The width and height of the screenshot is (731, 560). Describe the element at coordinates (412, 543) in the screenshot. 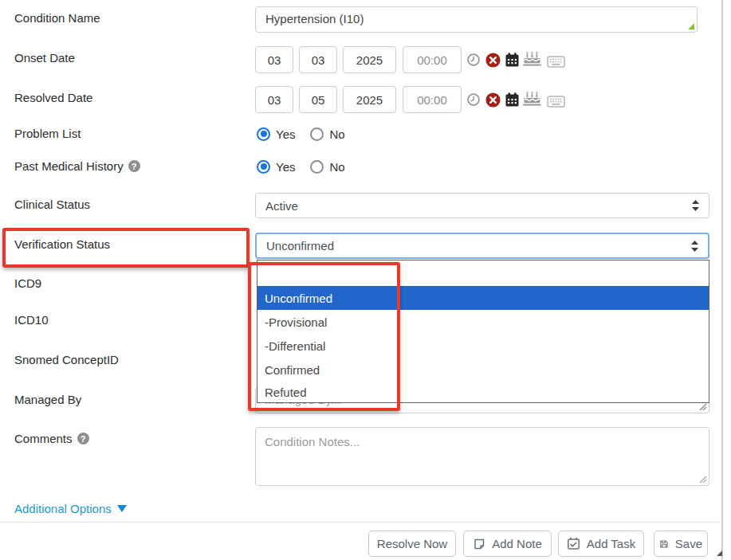

I see `resolve-now-label: Resolve Now` at that location.